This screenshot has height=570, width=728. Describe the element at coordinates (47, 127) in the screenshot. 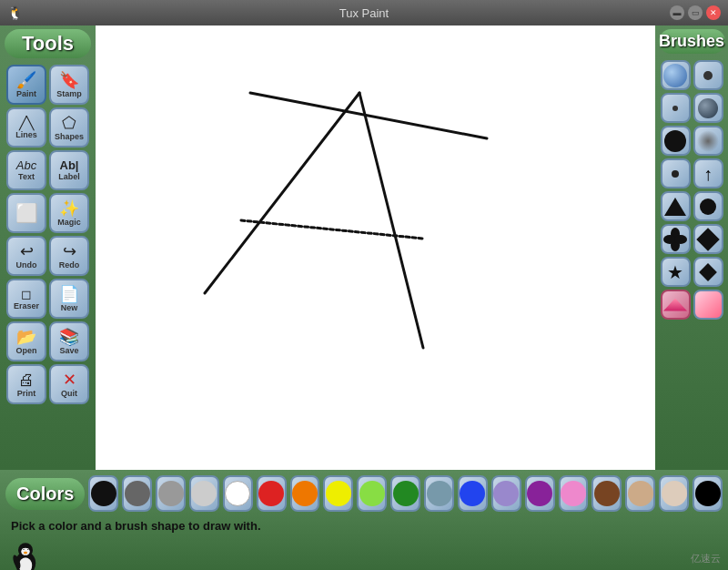

I see `tool-row-2: ╱╲ Lines ⬠ Shapes` at that location.